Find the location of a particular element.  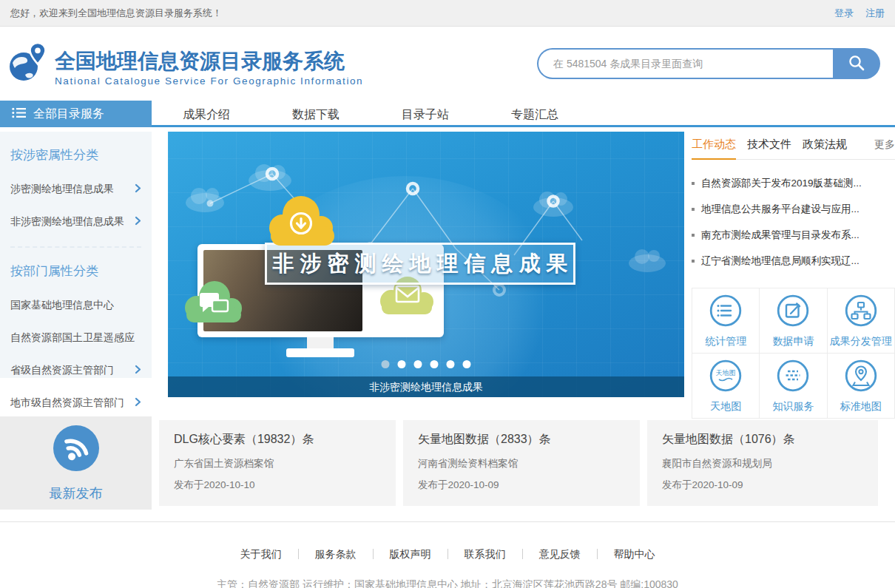

sidebar-item-label: 涉密测绘地理信息成果 is located at coordinates (62, 189).